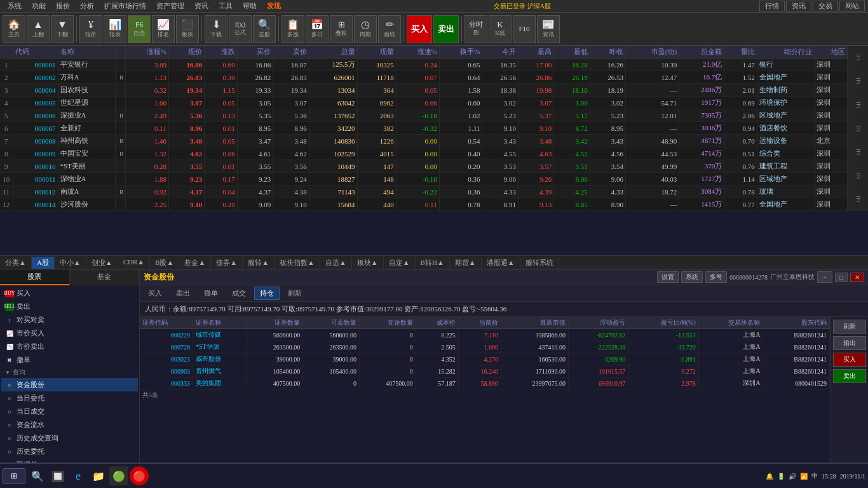 Image resolution: width=868 pixels, height=488 pixels. Describe the element at coordinates (187, 29) in the screenshot. I see `toolbar-sector: ⬛板块` at that location.